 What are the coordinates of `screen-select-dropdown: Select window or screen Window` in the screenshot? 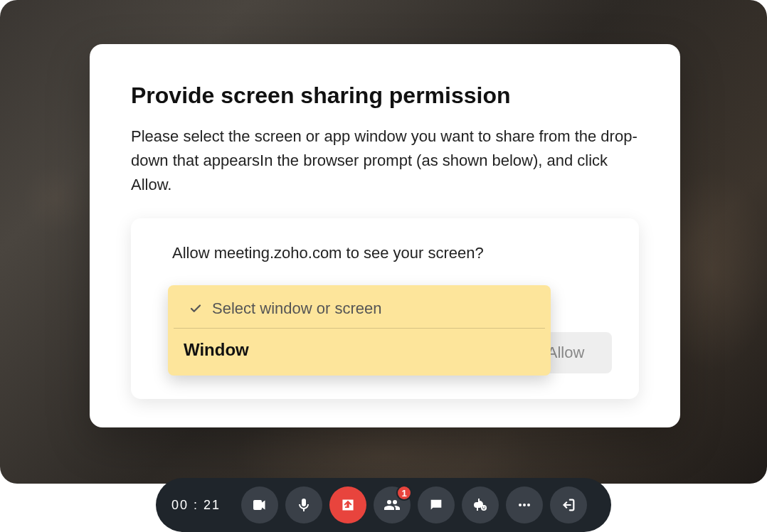 It's located at (359, 330).